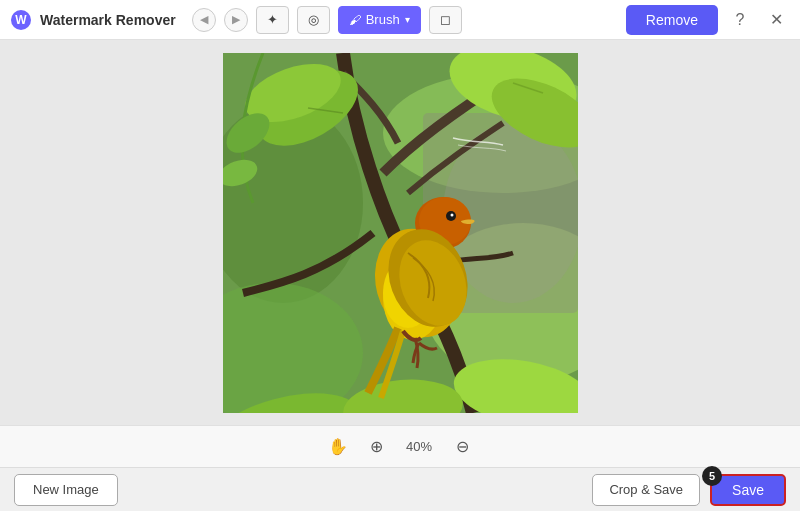  What do you see at coordinates (380, 20) in the screenshot?
I see `brush-tool-button: 🖌 🖌 Brush Brush ▾` at bounding box center [380, 20].